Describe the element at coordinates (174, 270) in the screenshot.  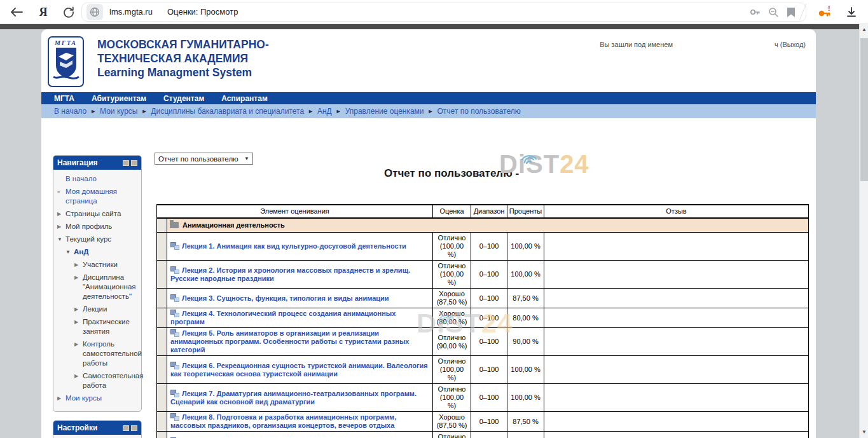
I see `lesson-icon` at that location.